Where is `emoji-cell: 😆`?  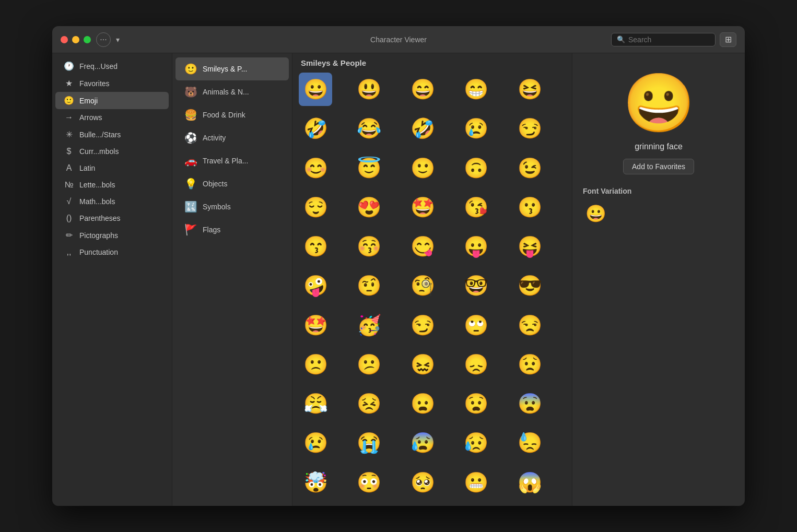 emoji-cell: 😆 is located at coordinates (530, 89).